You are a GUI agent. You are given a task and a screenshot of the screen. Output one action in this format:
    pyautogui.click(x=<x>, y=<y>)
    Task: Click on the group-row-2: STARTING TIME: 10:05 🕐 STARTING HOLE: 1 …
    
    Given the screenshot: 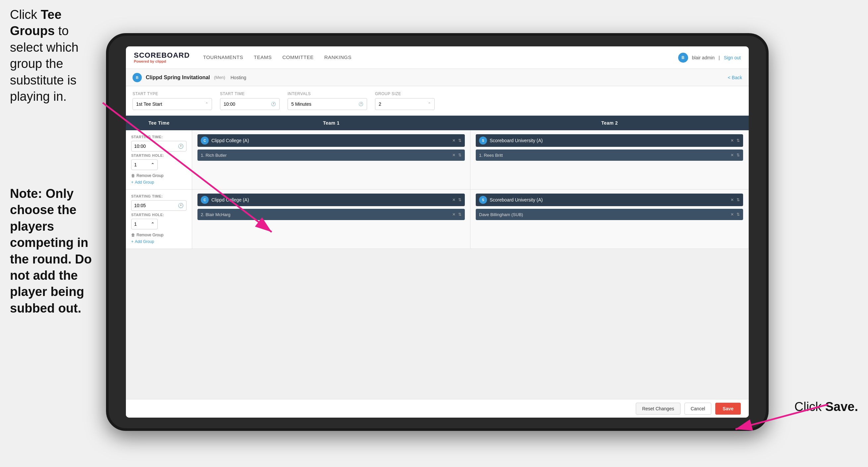 What is the action you would take?
    pyautogui.click(x=437, y=219)
    